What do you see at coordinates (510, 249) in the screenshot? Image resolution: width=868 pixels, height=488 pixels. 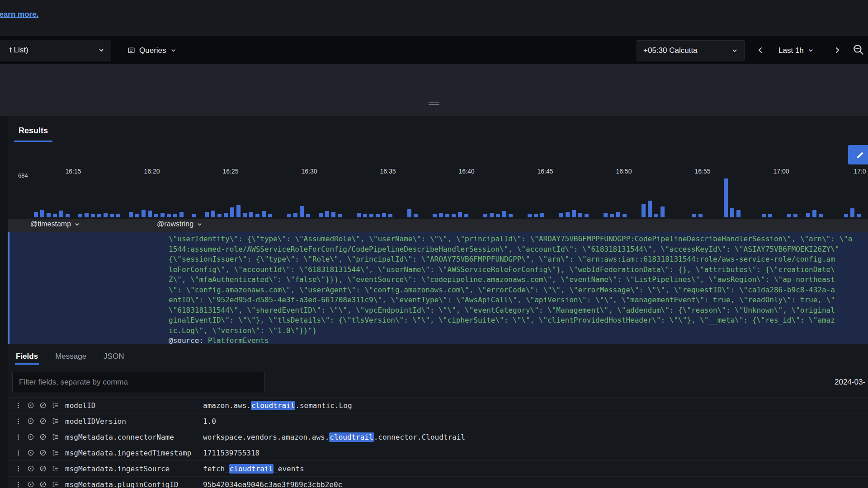 I see `log-line: 1544:assumed-role/AWSServiceRoleForConfi…` at bounding box center [510, 249].